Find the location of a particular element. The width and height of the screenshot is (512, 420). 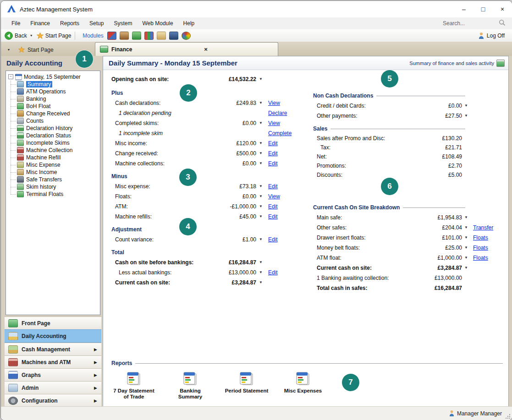

scroll-icon is located at coordinates (161, 36).